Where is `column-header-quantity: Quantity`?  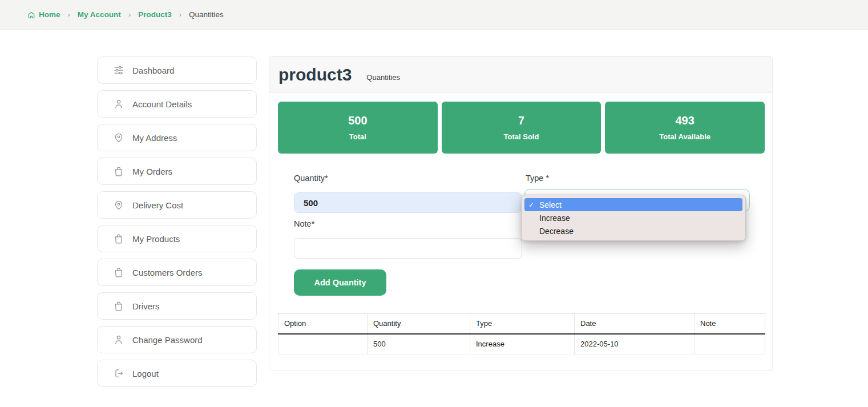
column-header-quantity: Quantity is located at coordinates (419, 324).